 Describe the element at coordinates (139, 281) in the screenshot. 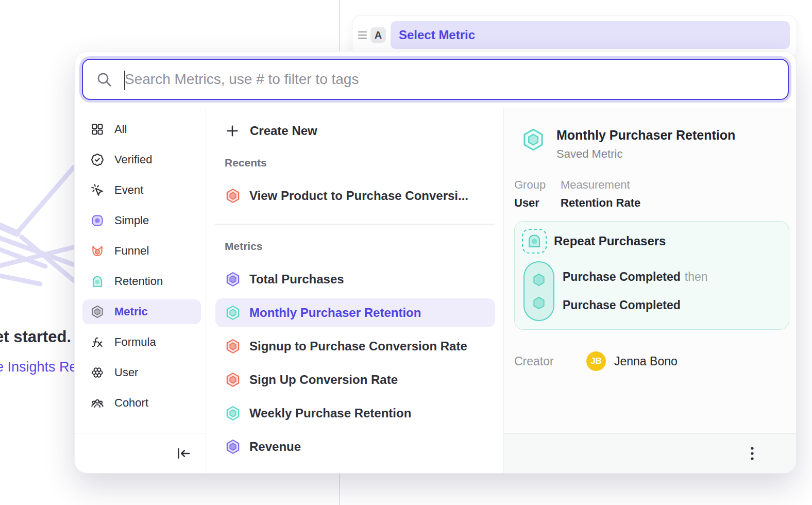

I see `sidebar-item-label: Retention` at that location.